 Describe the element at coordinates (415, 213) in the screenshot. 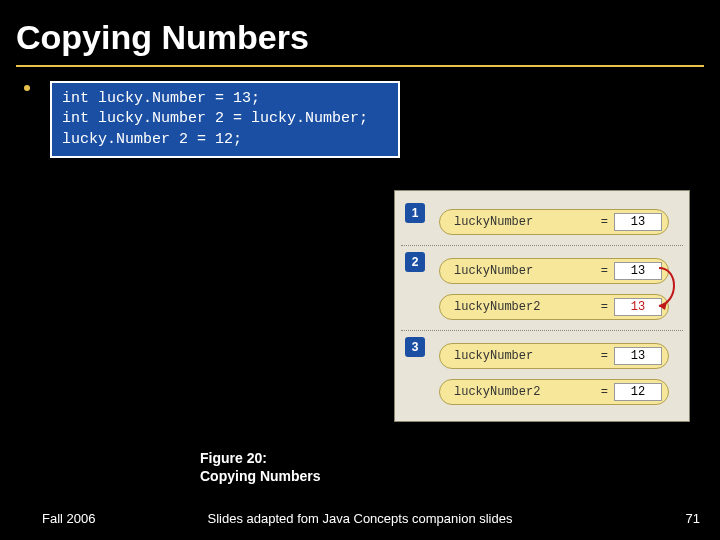

I see `step-badge-1: 1` at that location.